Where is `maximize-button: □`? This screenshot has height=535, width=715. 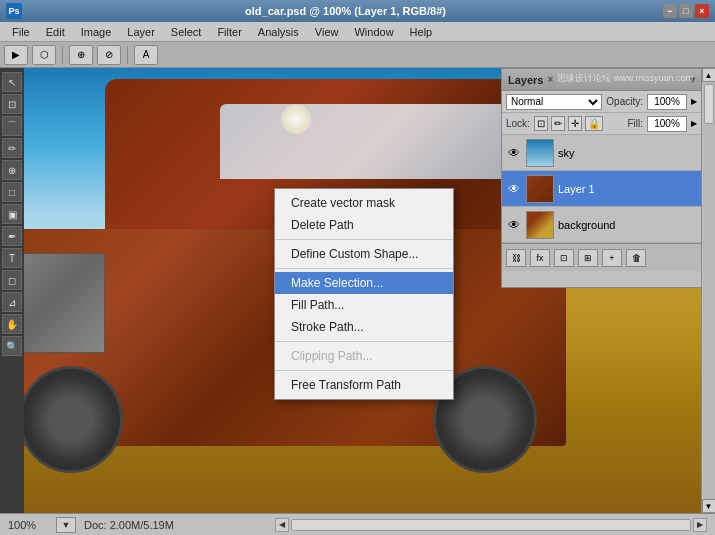 maximize-button: □ is located at coordinates (686, 11).